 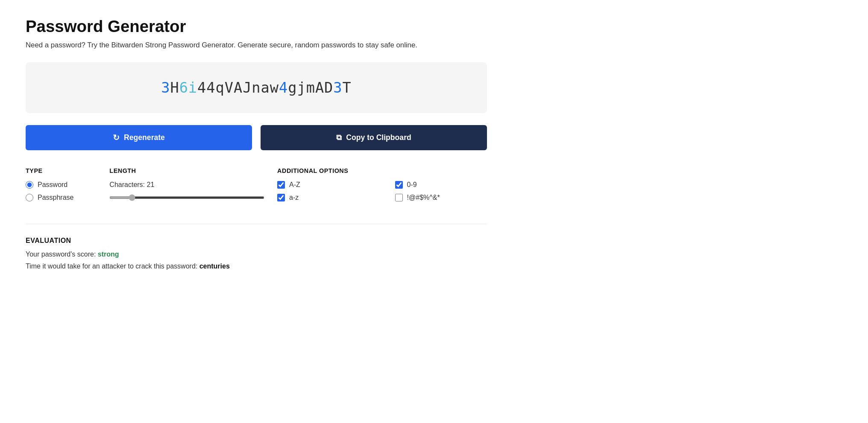 I want to click on pw-char-3: 6, so click(x=184, y=88).